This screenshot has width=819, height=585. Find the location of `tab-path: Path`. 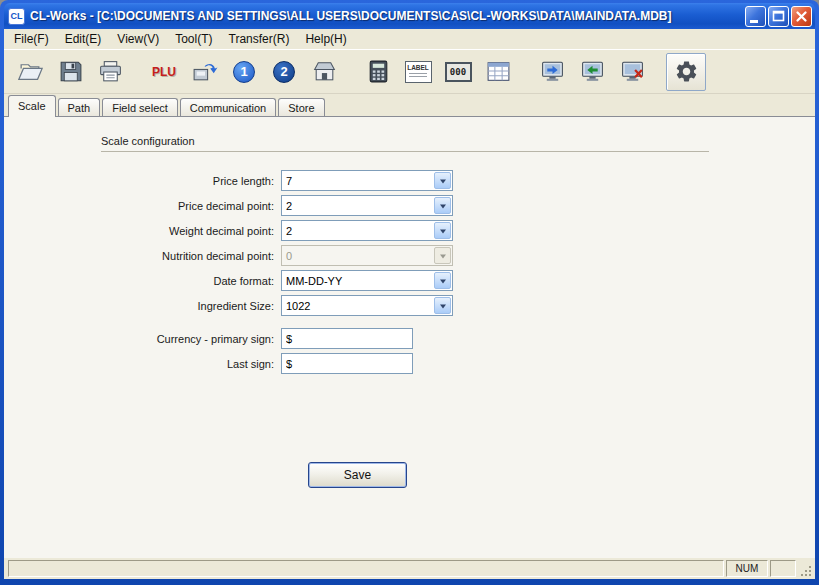

tab-path: Path is located at coordinates (80, 108).